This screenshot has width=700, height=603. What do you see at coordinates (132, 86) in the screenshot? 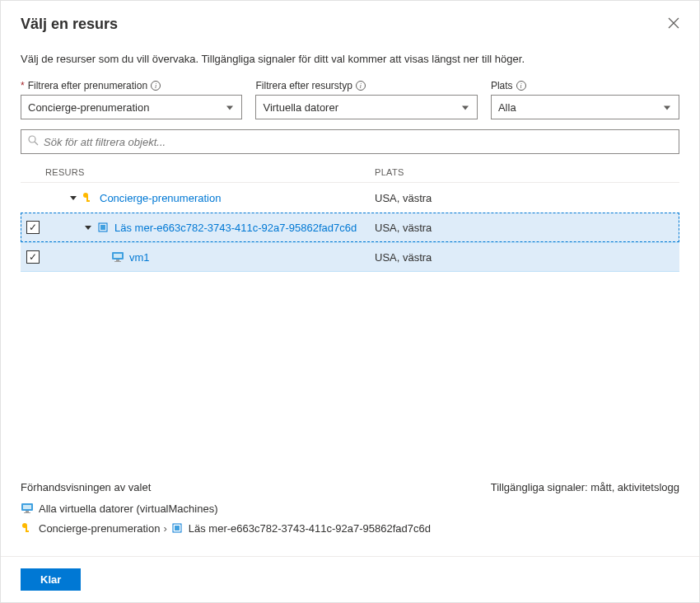
I see `subscription-filter-label: * Filtrera efter prenumeration i` at bounding box center [132, 86].